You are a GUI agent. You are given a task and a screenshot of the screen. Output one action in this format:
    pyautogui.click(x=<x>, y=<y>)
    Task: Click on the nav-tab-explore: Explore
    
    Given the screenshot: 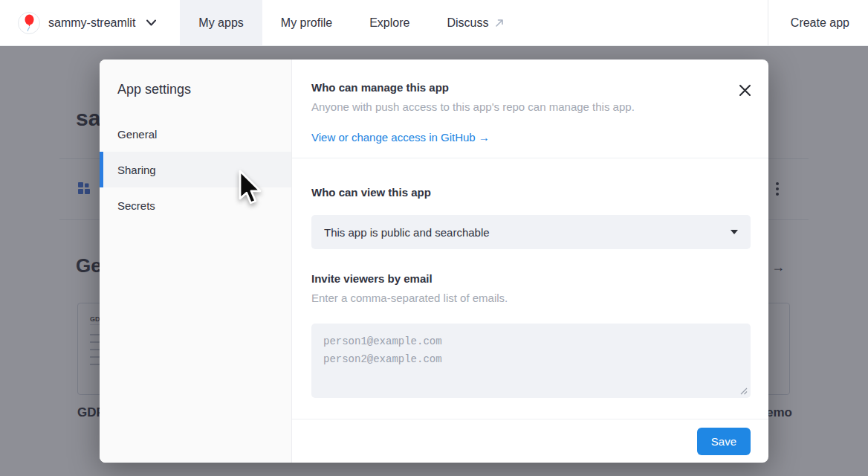 What is the action you would take?
    pyautogui.click(x=389, y=22)
    